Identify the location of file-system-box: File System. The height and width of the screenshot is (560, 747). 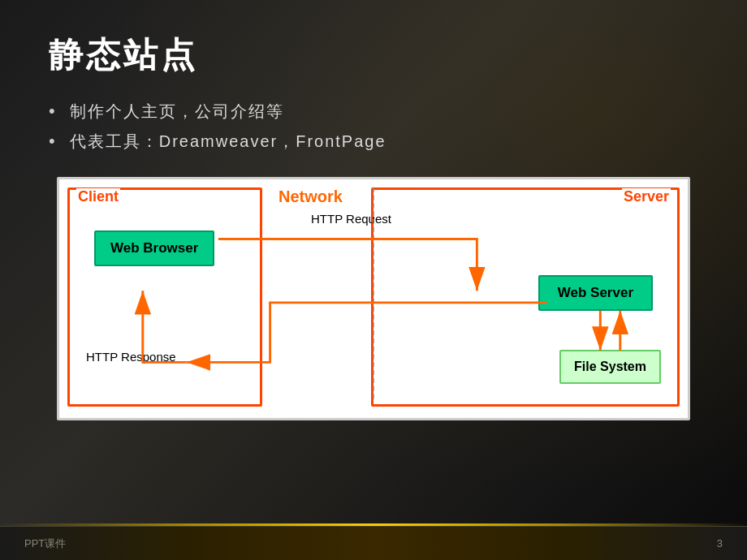
(611, 367).